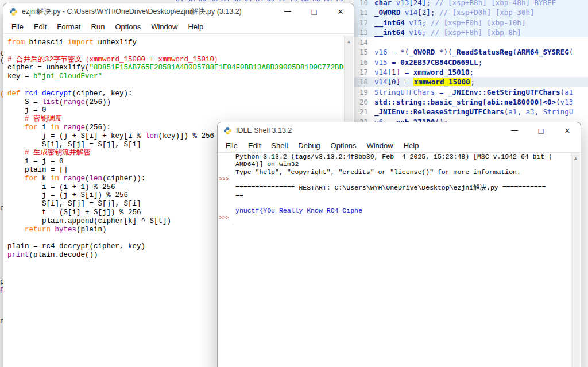  What do you see at coordinates (471, 63) in the screenshot?
I see `ida-code-lines: 10char v13[24]; // [xsp+B8h] [xbp-48h] B…` at bounding box center [471, 63].